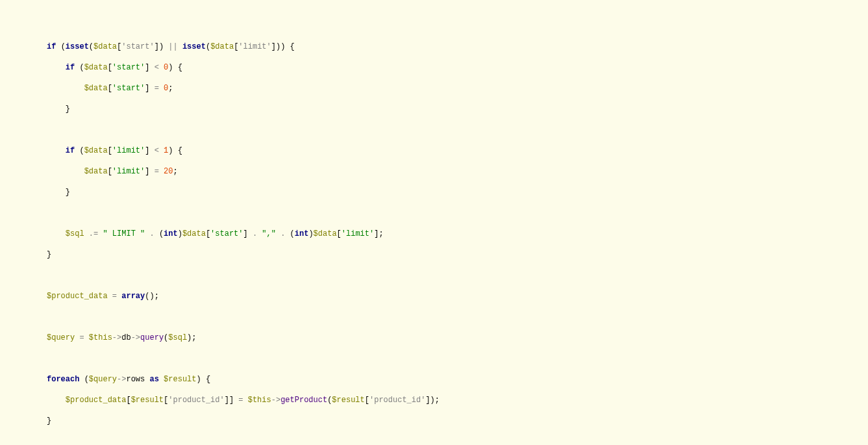  What do you see at coordinates (138, 47) in the screenshot?
I see `token-idx: 'start'` at bounding box center [138, 47].